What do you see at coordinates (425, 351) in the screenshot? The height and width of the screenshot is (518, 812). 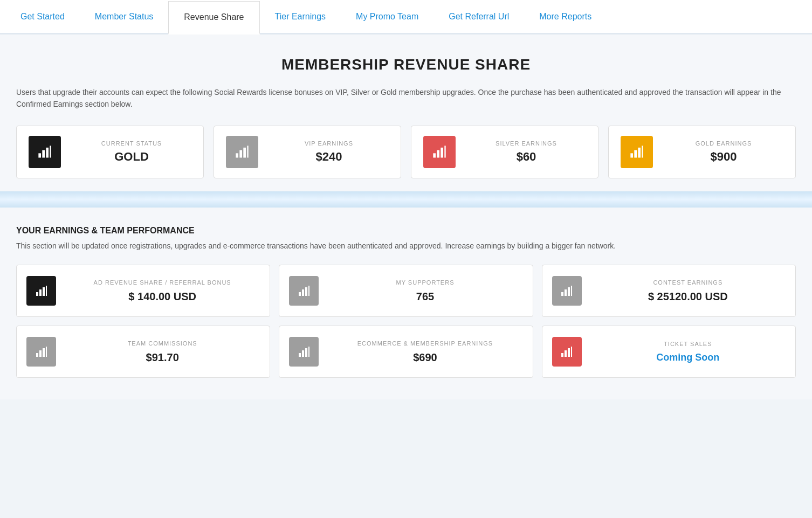 I see `earn-info-ecommerce-earnings: ECOMMERCE & MEMBERSHIP EARNINGS $690` at bounding box center [425, 351].